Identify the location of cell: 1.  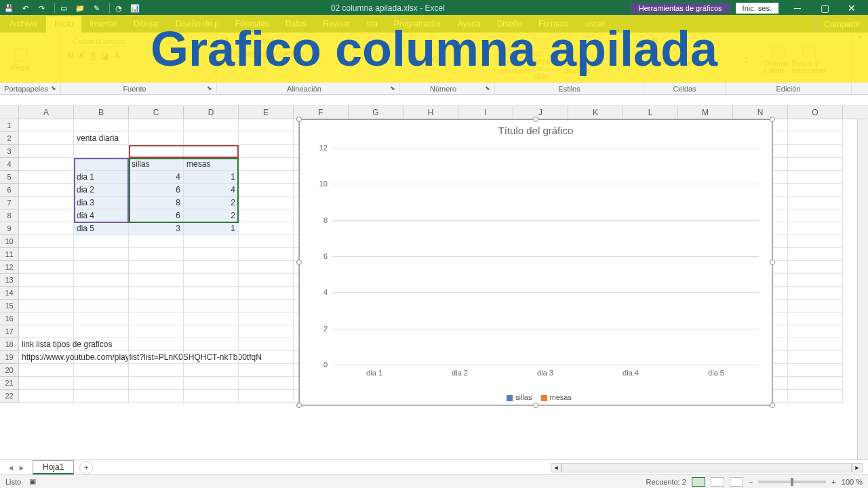
(212, 229).